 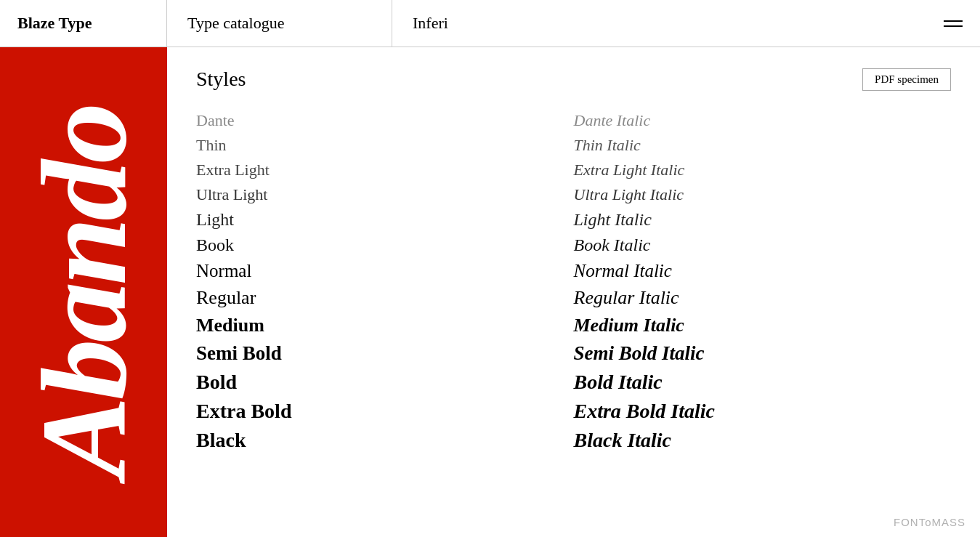 What do you see at coordinates (763, 353) in the screenshot?
I see `font-style-semibold-italic: Semi Bold Italic` at bounding box center [763, 353].